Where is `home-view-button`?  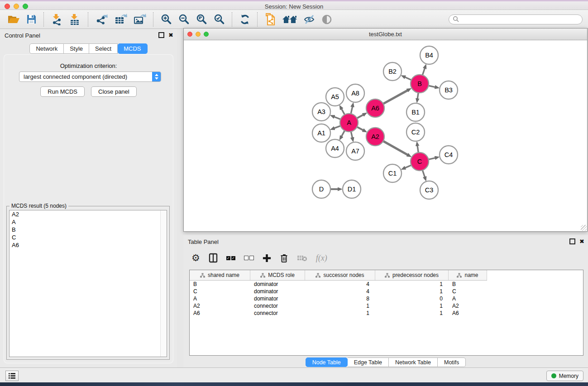
home-view-button is located at coordinates (290, 19).